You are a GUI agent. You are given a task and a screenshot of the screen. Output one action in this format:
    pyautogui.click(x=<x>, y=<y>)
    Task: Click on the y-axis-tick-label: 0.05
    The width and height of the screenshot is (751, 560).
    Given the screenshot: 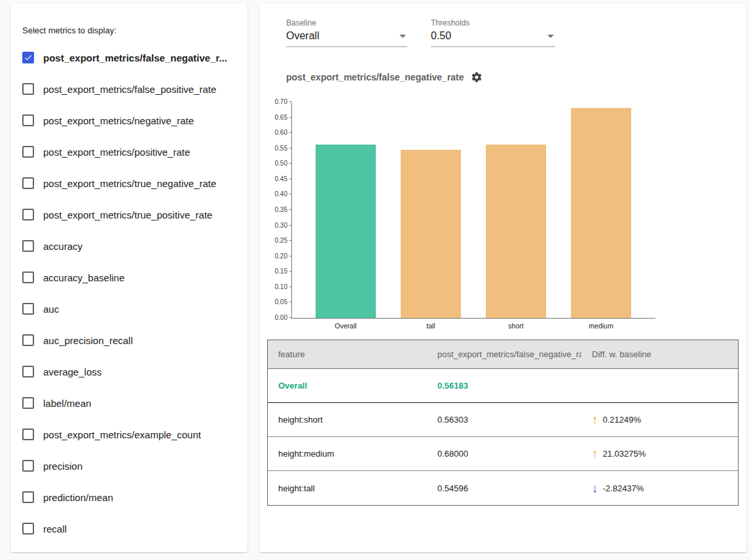 What is the action you would take?
    pyautogui.click(x=276, y=302)
    